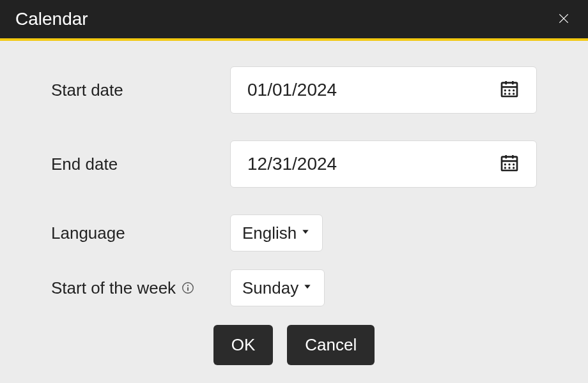 Image resolution: width=588 pixels, height=383 pixels. Describe the element at coordinates (564, 19) in the screenshot. I see `close-button` at that location.